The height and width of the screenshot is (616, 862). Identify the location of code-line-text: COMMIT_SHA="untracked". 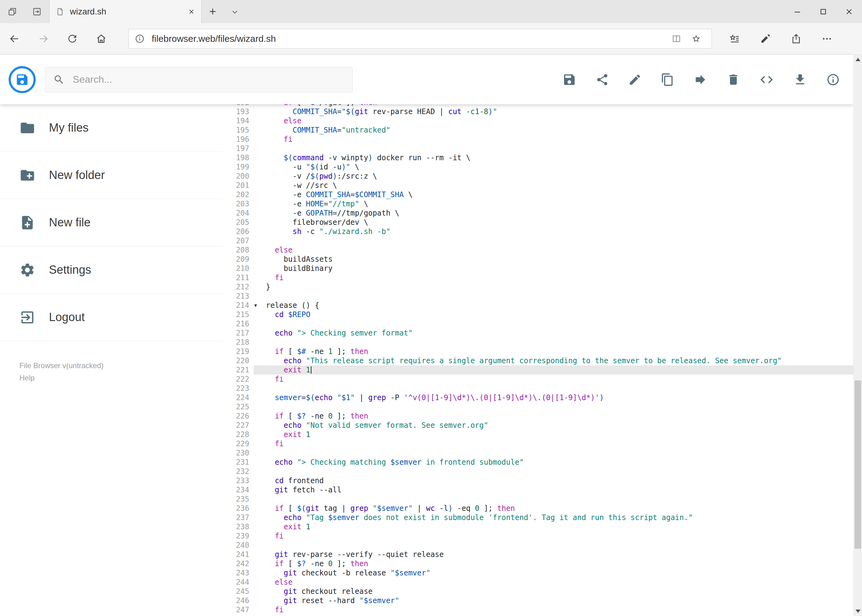
(553, 130).